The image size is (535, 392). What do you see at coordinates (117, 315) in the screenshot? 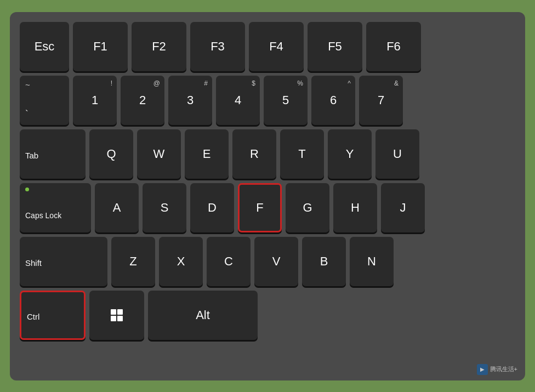
I see `windows-icon` at bounding box center [117, 315].